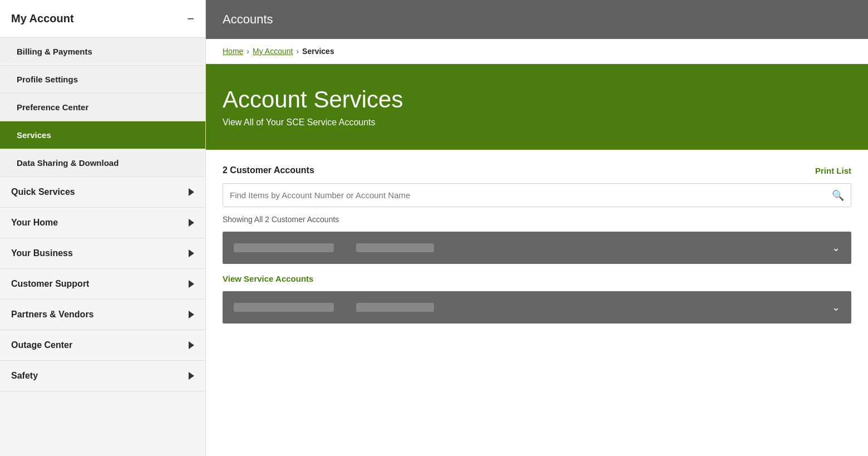 Image resolution: width=868 pixels, height=456 pixels. What do you see at coordinates (191, 192) in the screenshot?
I see `arrow-icon-quick-services` at bounding box center [191, 192].